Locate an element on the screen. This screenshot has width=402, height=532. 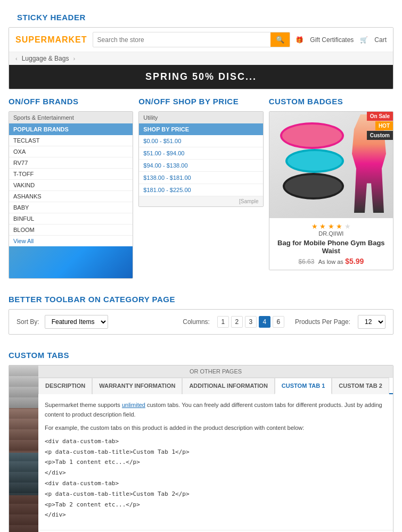
band-black is located at coordinates (313, 186).